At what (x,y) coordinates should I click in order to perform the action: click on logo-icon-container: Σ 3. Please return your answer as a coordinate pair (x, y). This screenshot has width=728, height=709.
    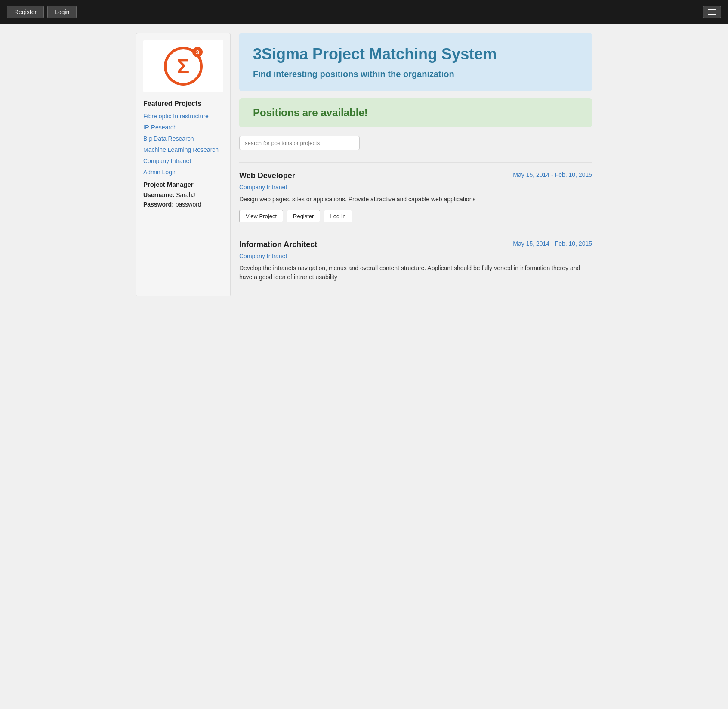
    Looking at the image, I should click on (183, 66).